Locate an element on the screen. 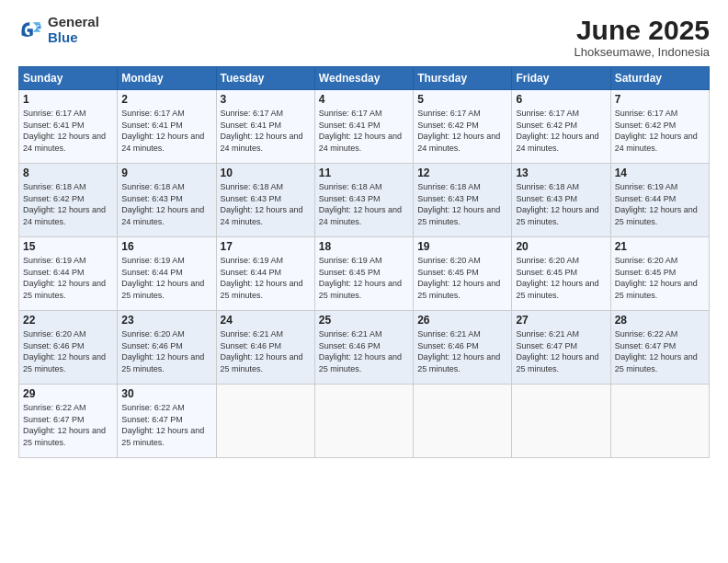 This screenshot has width=728, height=563. day-number: 27 is located at coordinates (561, 320).